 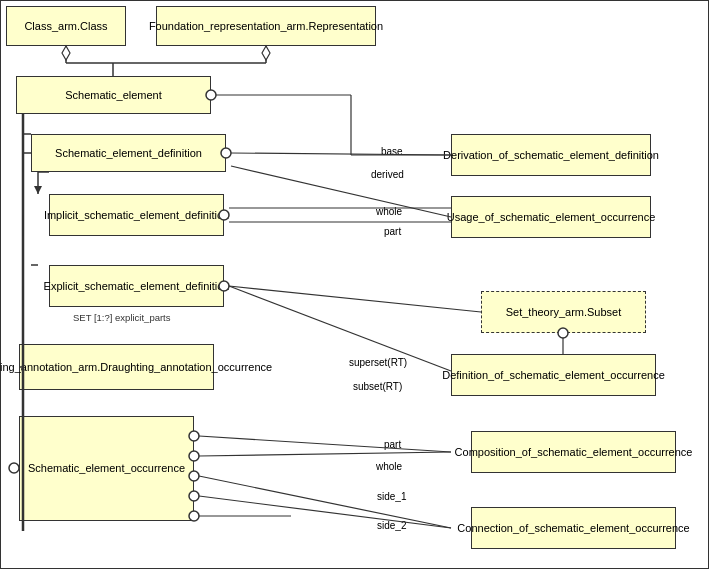 What do you see at coordinates (136, 286) in the screenshot?
I see `explicit-schematic-box: Explicit_schematic_element_definition` at bounding box center [136, 286].